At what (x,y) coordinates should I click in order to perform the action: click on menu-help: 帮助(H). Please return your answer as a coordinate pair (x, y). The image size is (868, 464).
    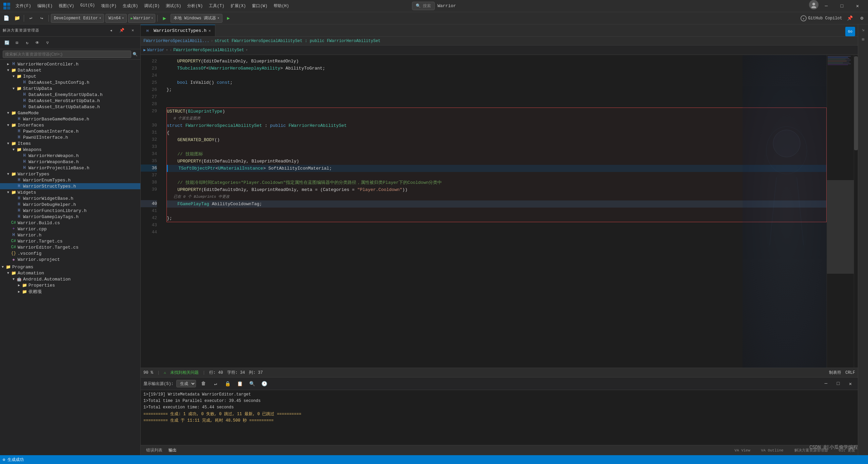
    Looking at the image, I should click on (281, 6).